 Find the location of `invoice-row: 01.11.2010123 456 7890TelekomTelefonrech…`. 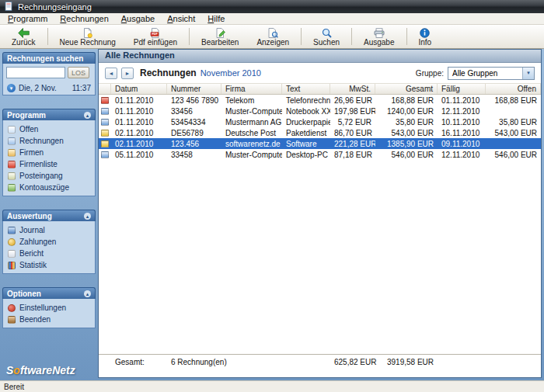

invoice-row: 01.11.2010123 456 7890TelekomTelefonrech… is located at coordinates (320, 100).